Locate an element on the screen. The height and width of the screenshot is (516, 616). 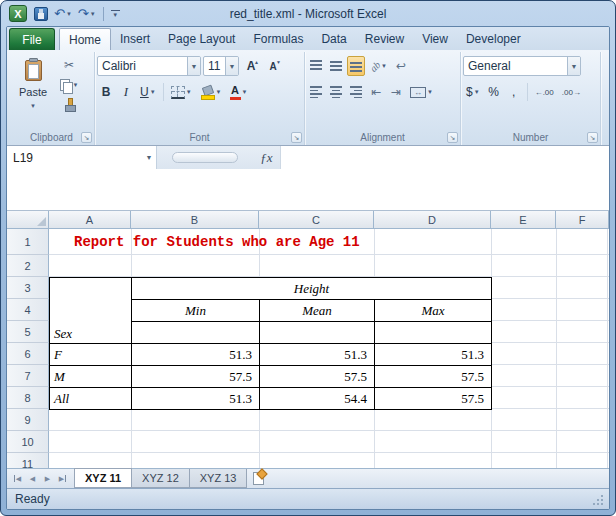
redo-button: ↷▼ is located at coordinates (87, 14).